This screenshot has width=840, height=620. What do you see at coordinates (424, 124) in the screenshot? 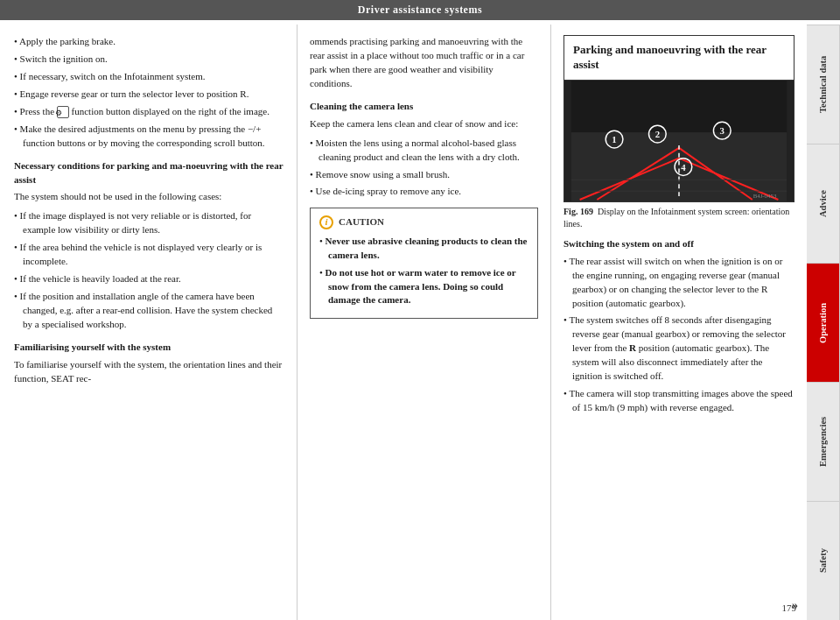
I see `cleaning-intro: Keep the camera lens clean and clear of …` at bounding box center [424, 124].